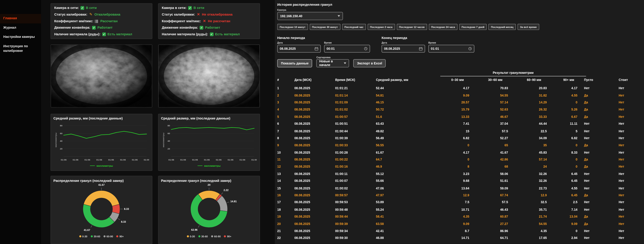 Image resolution: width=644 pixels, height=244 pixels. Describe the element at coordinates (458, 95) in the screenshot. I see `table-row: 208.08.202501:01:1454.819.0954.5531.824.…` at that location.